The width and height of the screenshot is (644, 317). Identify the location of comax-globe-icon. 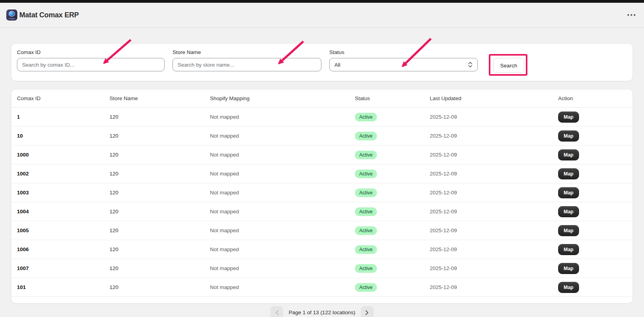
(12, 14).